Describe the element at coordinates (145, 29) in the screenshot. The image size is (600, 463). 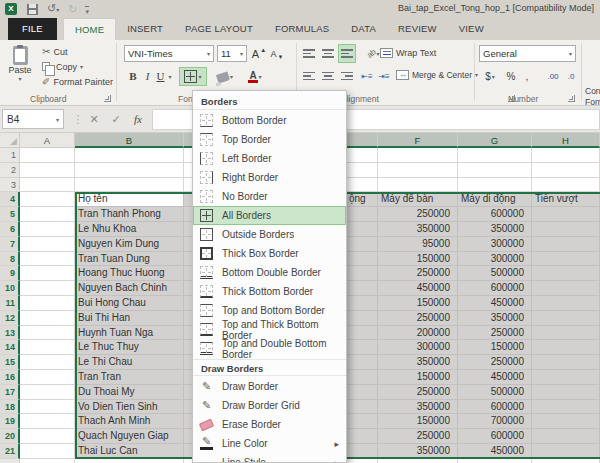
I see `tab-insert: INSERT` at that location.